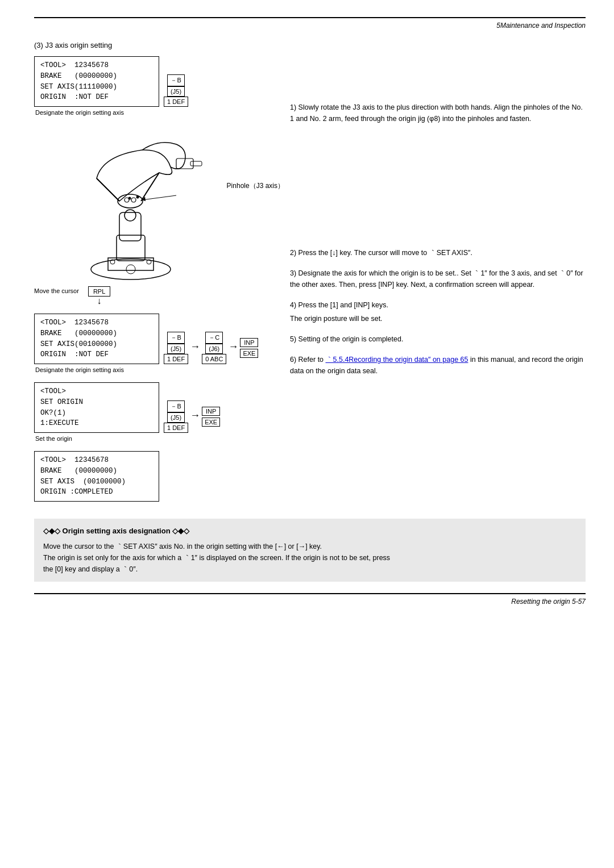 The image size is (614, 868). Describe the element at coordinates (97, 354) in the screenshot. I see `screen2-line4: ORIGIN :NOT DEF` at that location.